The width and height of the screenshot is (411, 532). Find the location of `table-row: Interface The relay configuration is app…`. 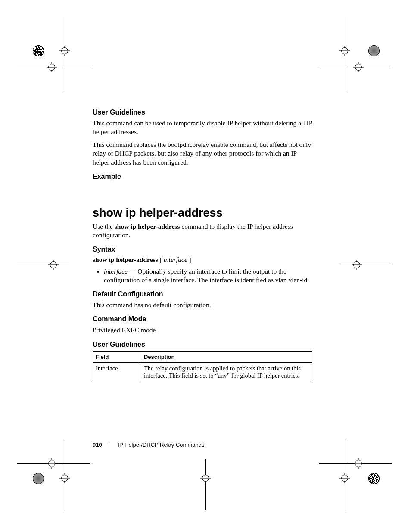

table-row: Interface The relay configuration is app… is located at coordinates (202, 372).